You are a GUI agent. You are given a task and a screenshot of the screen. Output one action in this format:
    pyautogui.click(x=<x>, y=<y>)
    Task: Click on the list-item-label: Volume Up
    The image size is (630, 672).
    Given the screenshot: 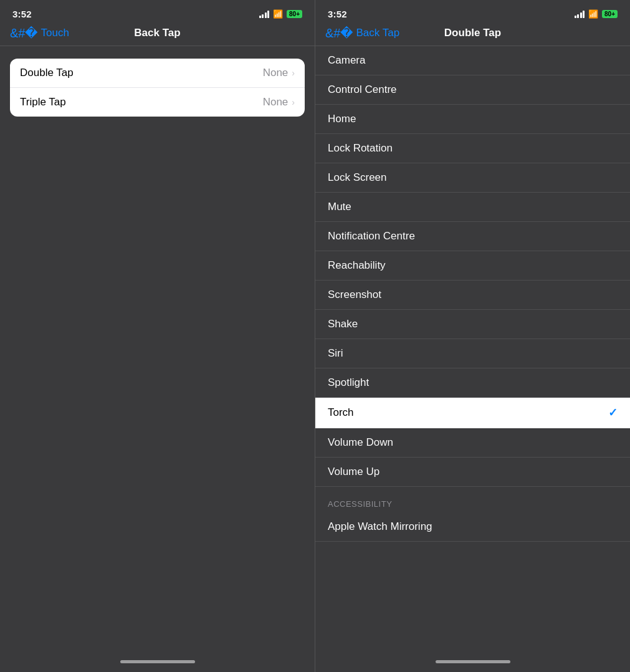 What is the action you would take?
    pyautogui.click(x=354, y=472)
    